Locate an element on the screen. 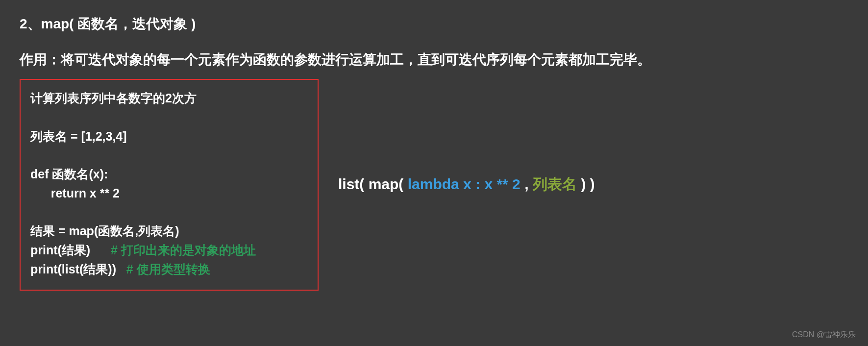 The image size is (868, 346). section-description: 作用：将可迭代对象的每一个元素作为函数的参数进行运算加工，直到可迭代序列每个元素… is located at coordinates (434, 60).